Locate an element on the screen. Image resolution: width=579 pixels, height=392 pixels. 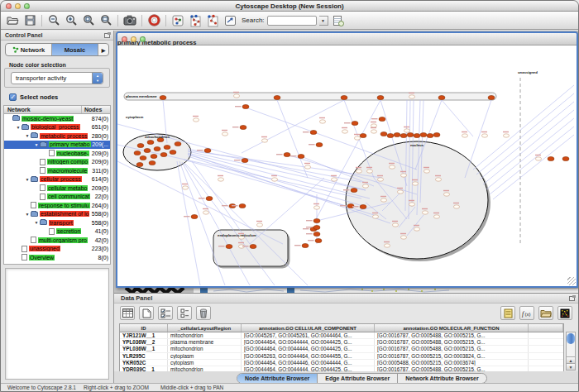
tab-network: Network is located at coordinates (29, 50).